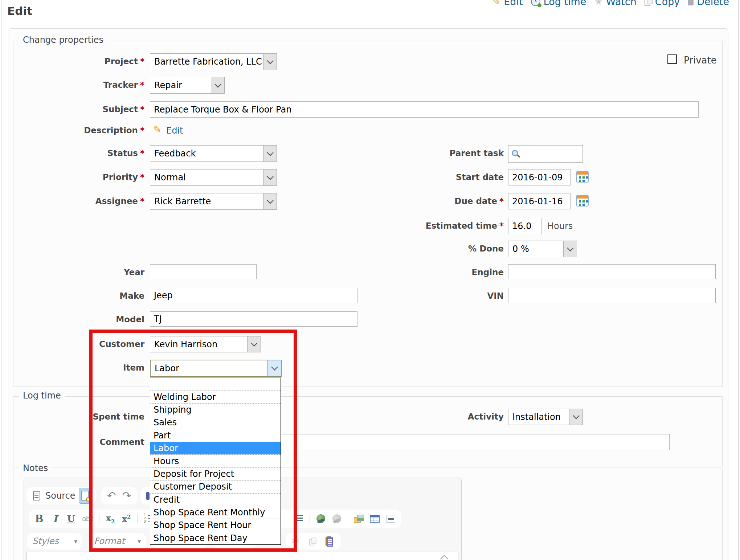 The image size is (740, 560). What do you see at coordinates (242, 556) in the screenshot?
I see `editor-content-area` at bounding box center [242, 556].